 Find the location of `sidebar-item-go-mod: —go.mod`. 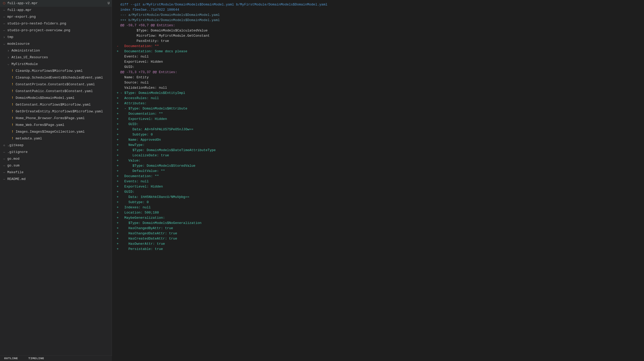

sidebar-item-go-mod: —go.mod is located at coordinates (56, 159).